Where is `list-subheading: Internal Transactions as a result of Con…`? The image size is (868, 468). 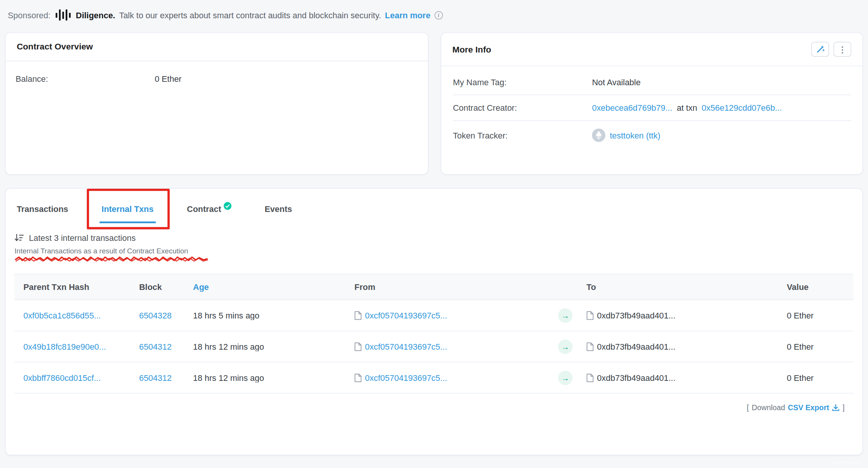 list-subheading: Internal Transactions as a result of Con… is located at coordinates (434, 251).